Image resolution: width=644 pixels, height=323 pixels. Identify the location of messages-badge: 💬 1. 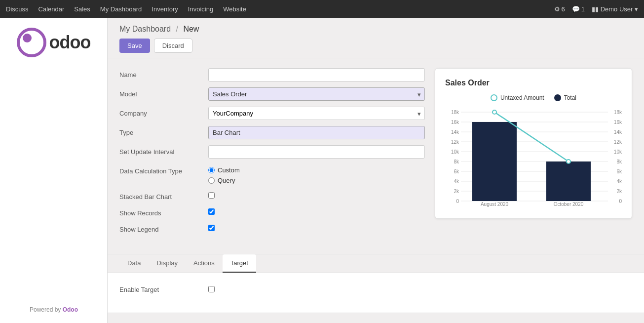
(578, 9).